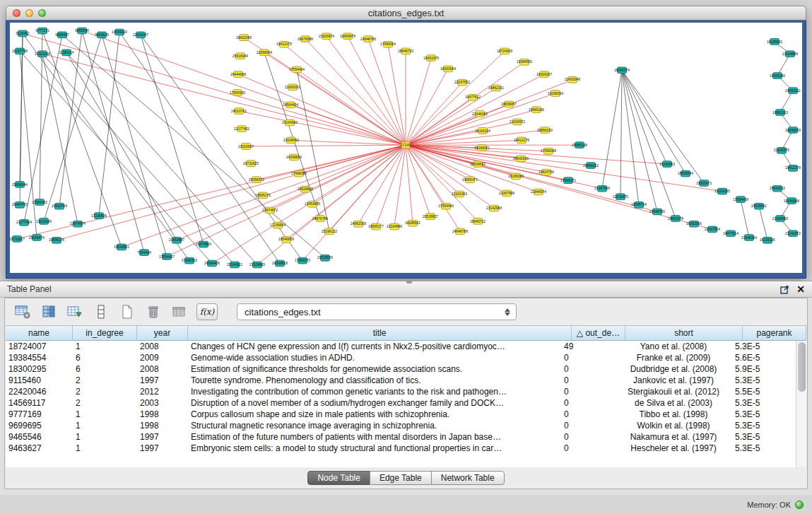 Image resolution: width=812 pixels, height=514 pixels. I want to click on cell-name: 9699695, so click(40, 426).